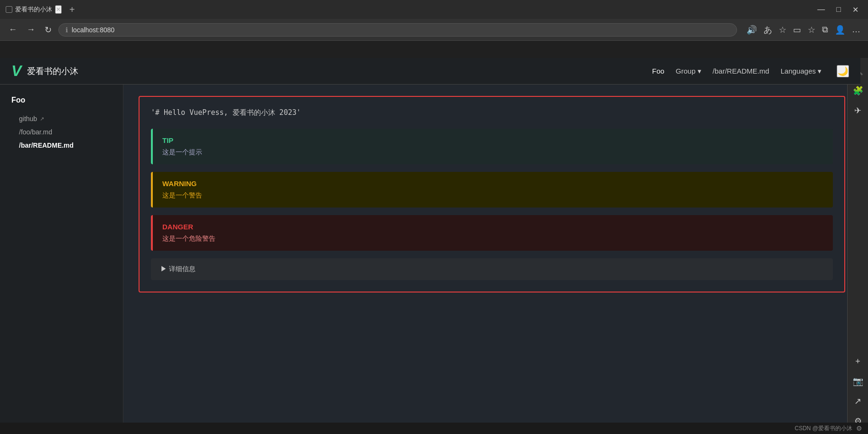  What do you see at coordinates (492, 269) in the screenshot?
I see `details-section: ▶ 详细信息` at bounding box center [492, 269].